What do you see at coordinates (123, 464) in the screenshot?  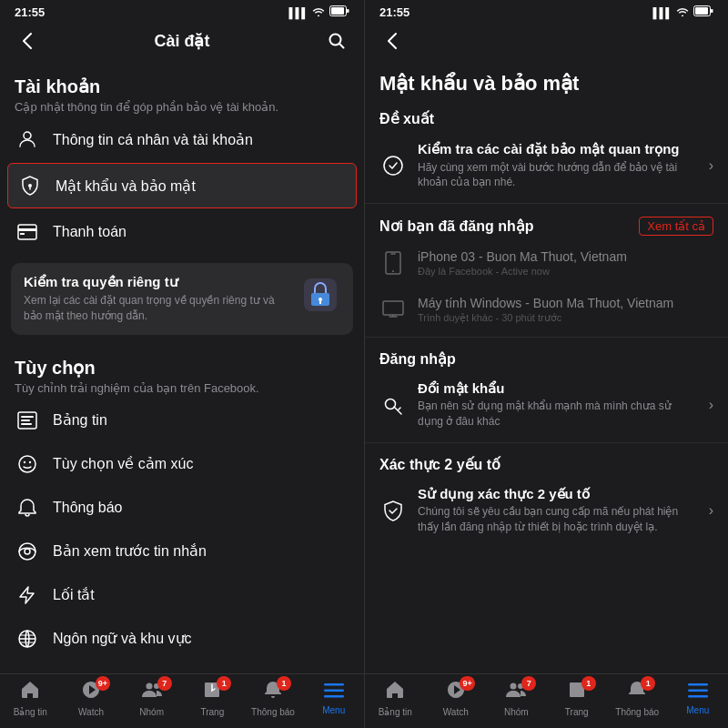 I see `emotions-label: Tùy chọn về cảm xúc` at bounding box center [123, 464].